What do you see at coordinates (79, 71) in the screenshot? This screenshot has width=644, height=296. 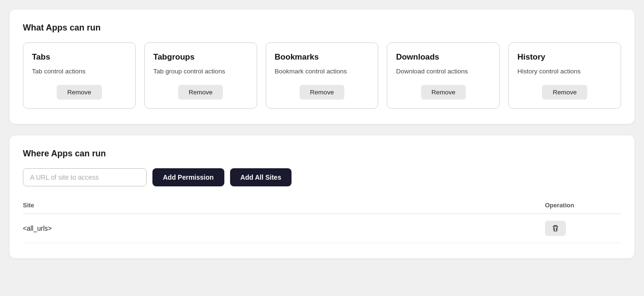 I see `permission-desc-tabs: Tab control actions` at bounding box center [79, 71].